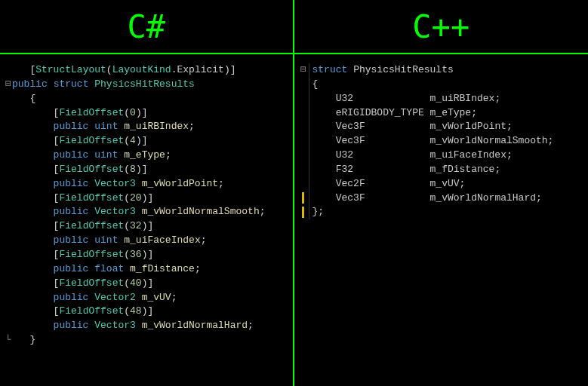  What do you see at coordinates (146, 213) in the screenshot?
I see `code-line: public Vector3 m_vWorldNormalSmooth;` at bounding box center [146, 213].